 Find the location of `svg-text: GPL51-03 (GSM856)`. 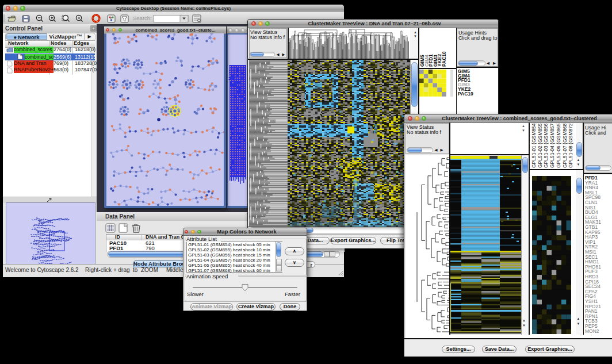

svg-text: GPL51-03 (GSM856) is located at coordinates (546, 145).